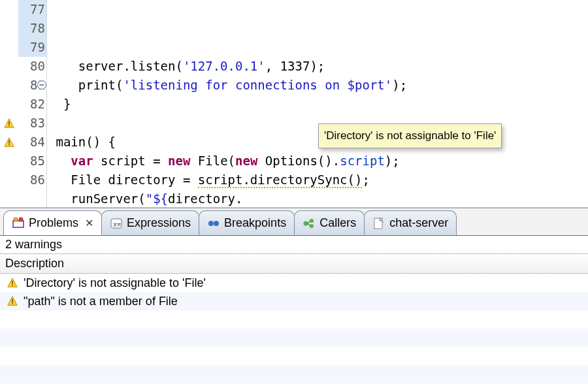 This screenshot has height=392, width=588. Describe the element at coordinates (295, 66) in the screenshot. I see `code-token: 1337` at that location.